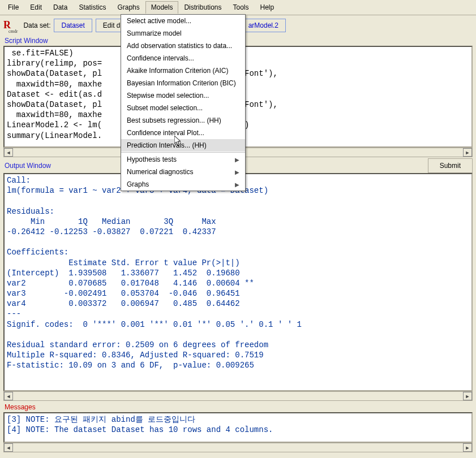 The width and height of the screenshot is (476, 458). I want to click on models-menu-item: Bayesian Information Criterion (BIC), so click(183, 83).